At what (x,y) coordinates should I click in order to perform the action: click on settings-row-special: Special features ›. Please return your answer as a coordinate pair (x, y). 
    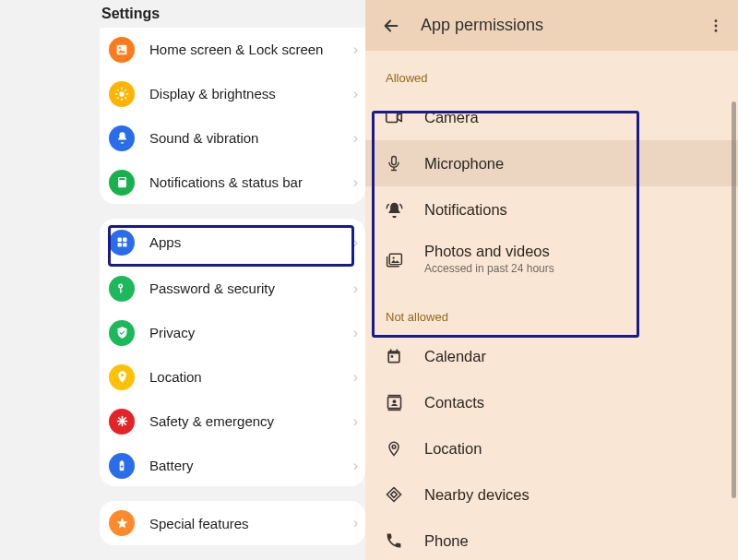
    Looking at the image, I should click on (232, 523).